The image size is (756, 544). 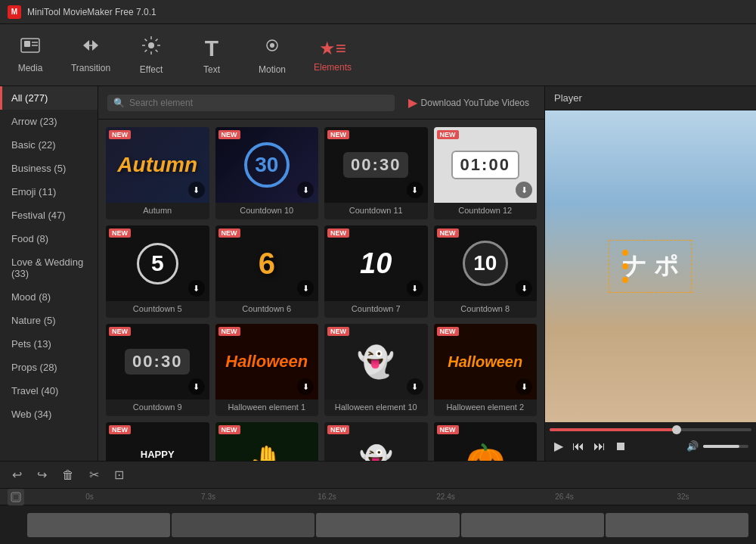 I want to click on element-hw2: NEW Halloween ⬇ Halloween element 2, so click(x=485, y=370).